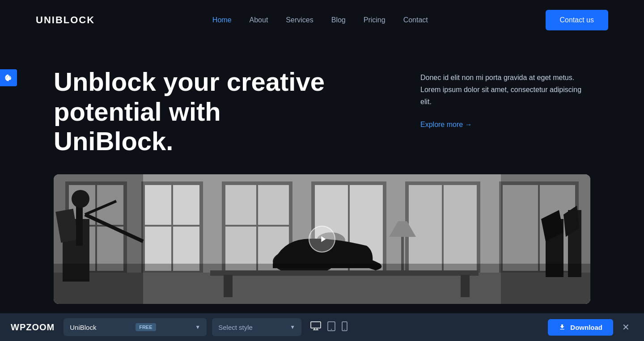  What do you see at coordinates (505, 98) in the screenshot?
I see `hero-right: Donec id elit non mi porta gravida at eg…` at bounding box center [505, 98].